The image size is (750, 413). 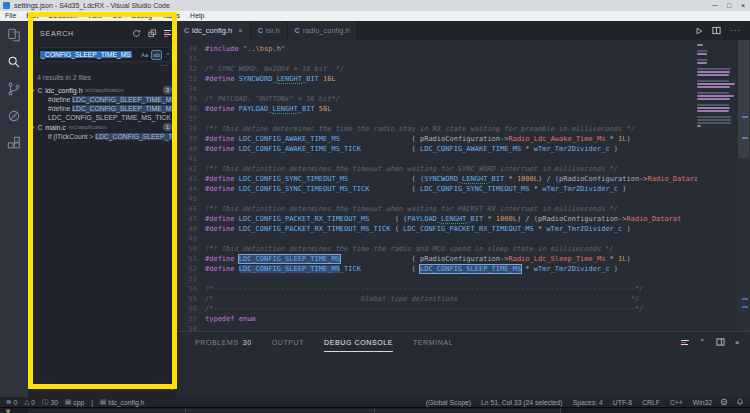 I want to click on status-item--global-scope-: (Global Scope), so click(x=448, y=402).